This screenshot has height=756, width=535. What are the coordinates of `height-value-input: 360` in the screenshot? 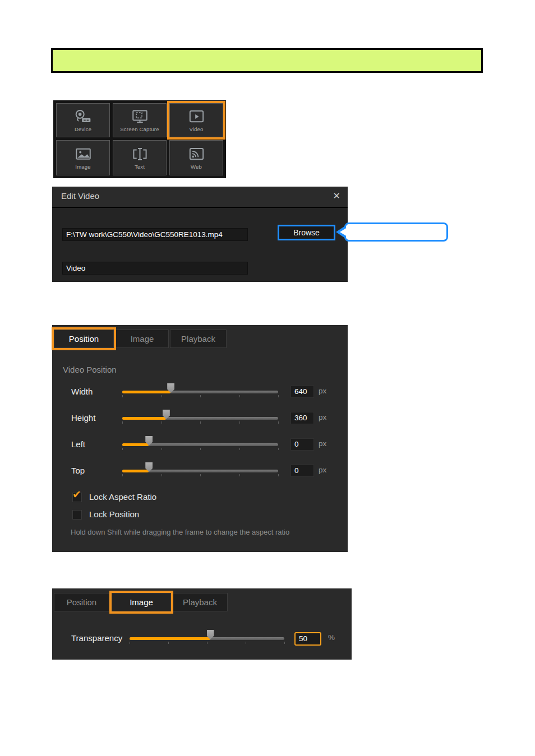 It's located at (302, 418).